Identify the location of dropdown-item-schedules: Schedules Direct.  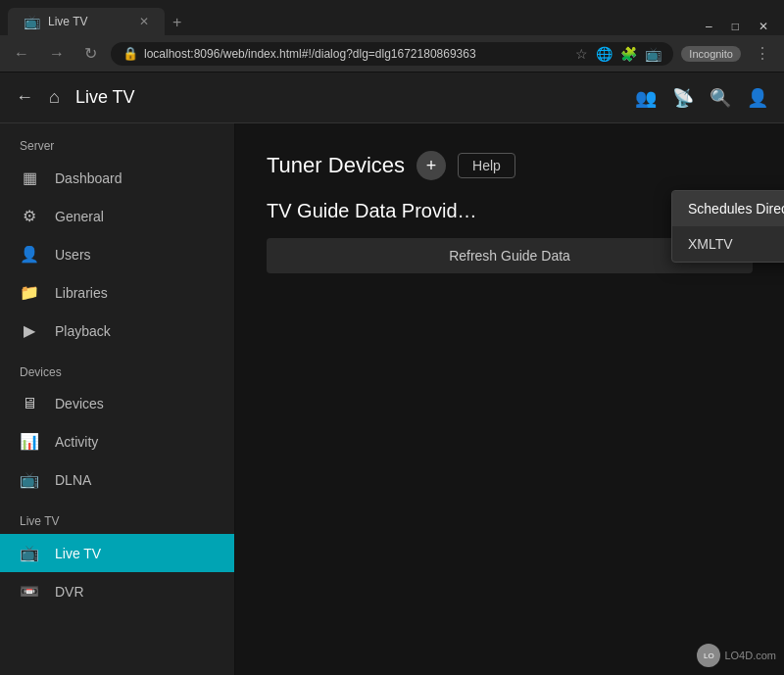
(728, 209).